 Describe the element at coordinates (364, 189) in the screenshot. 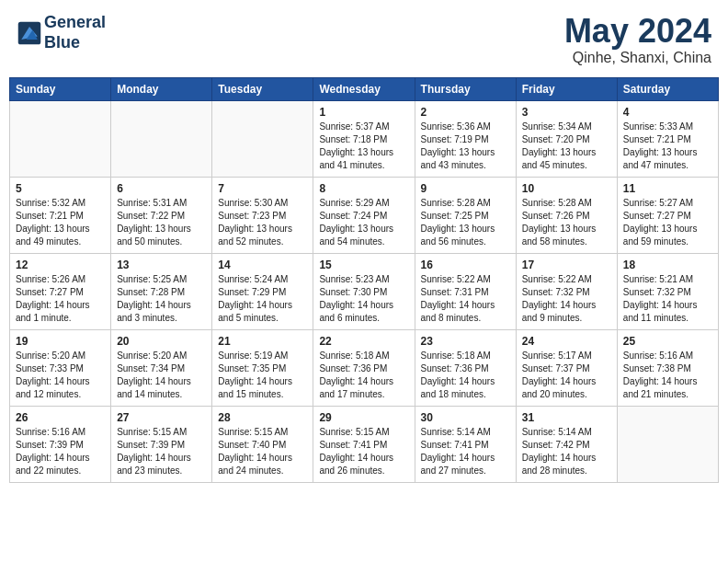

I see `day-number: 8` at that location.